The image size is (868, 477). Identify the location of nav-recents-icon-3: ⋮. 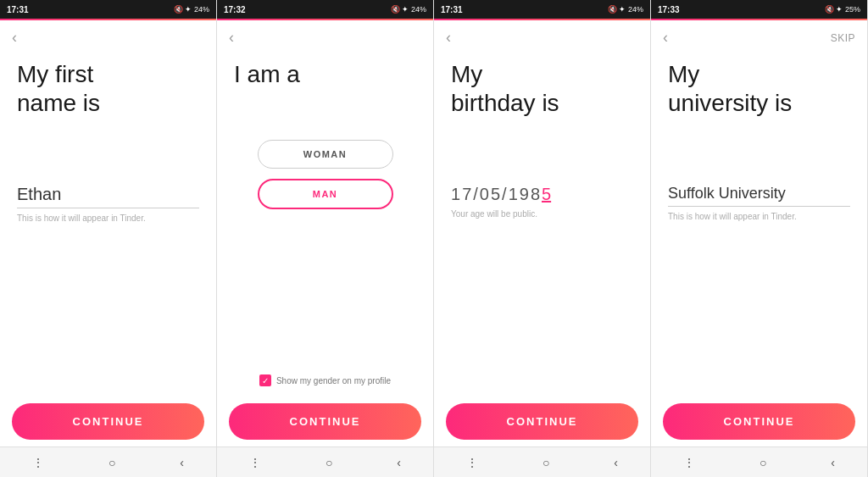
(472, 463).